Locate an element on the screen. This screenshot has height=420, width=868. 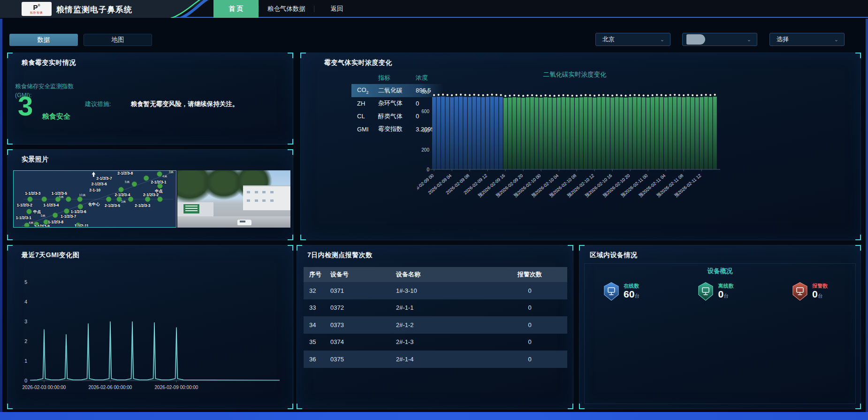
alarm-table-row: 3503742#-1-30 is located at coordinates (435, 343).